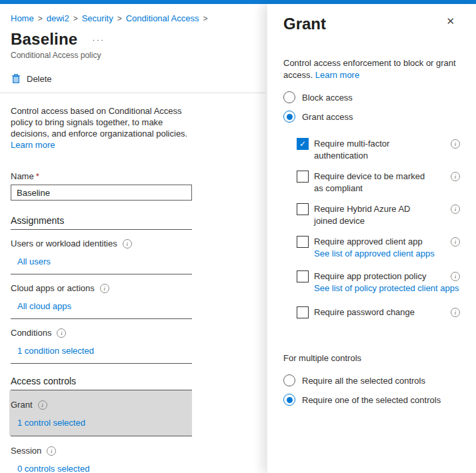 This screenshot has height=473, width=476. Describe the element at coordinates (97, 19) in the screenshot. I see `breadcrumb-security: Security` at that location.